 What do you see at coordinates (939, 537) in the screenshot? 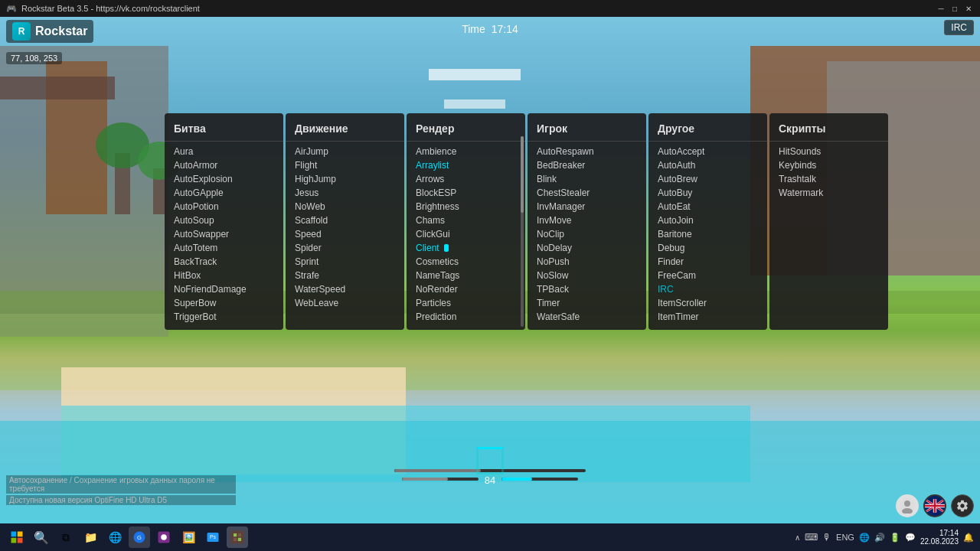
I see `taskbar-clock: 17:14 22.08.2023` at bounding box center [939, 537].